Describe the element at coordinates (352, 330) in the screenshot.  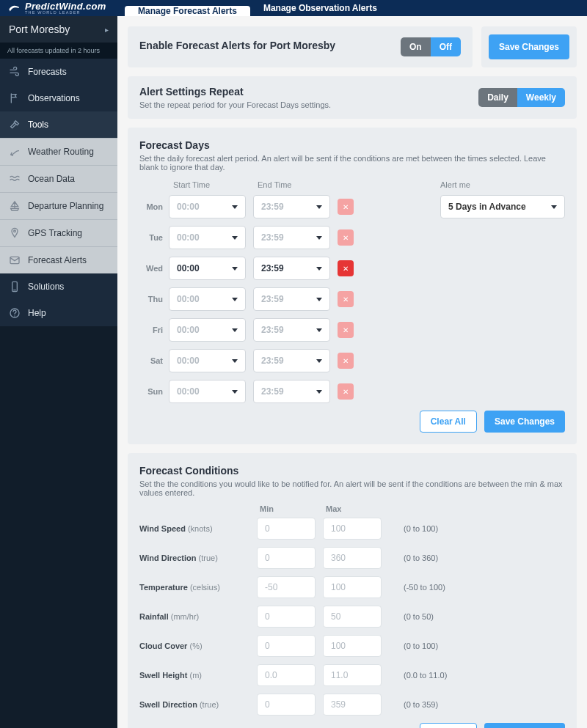
I see `day-row-fri: Fri 00:00 23:59 ✕` at that location.